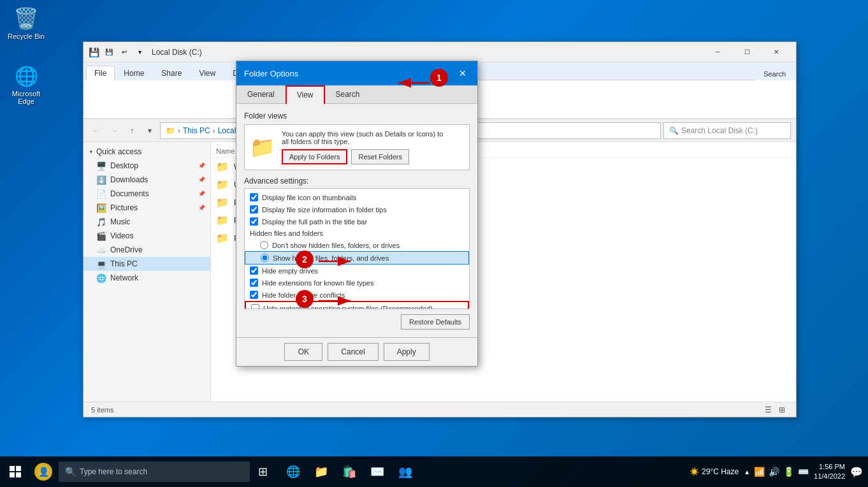  Describe the element at coordinates (357, 294) in the screenshot. I see `setting-hide-merge-conflicts: Hide folder merge conflicts` at that location.